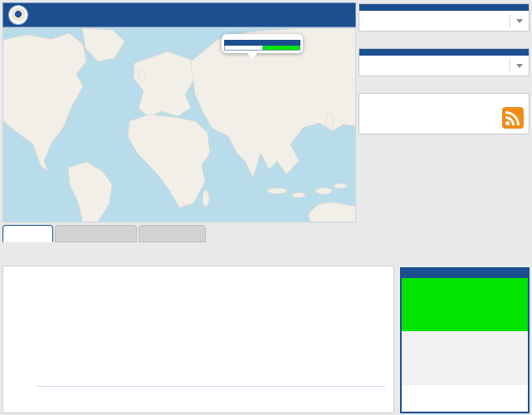 Image resolution: width=532 pixels, height=415 pixels. What do you see at coordinates (28, 234) in the screenshot?
I see `tab-aqi` at bounding box center [28, 234].